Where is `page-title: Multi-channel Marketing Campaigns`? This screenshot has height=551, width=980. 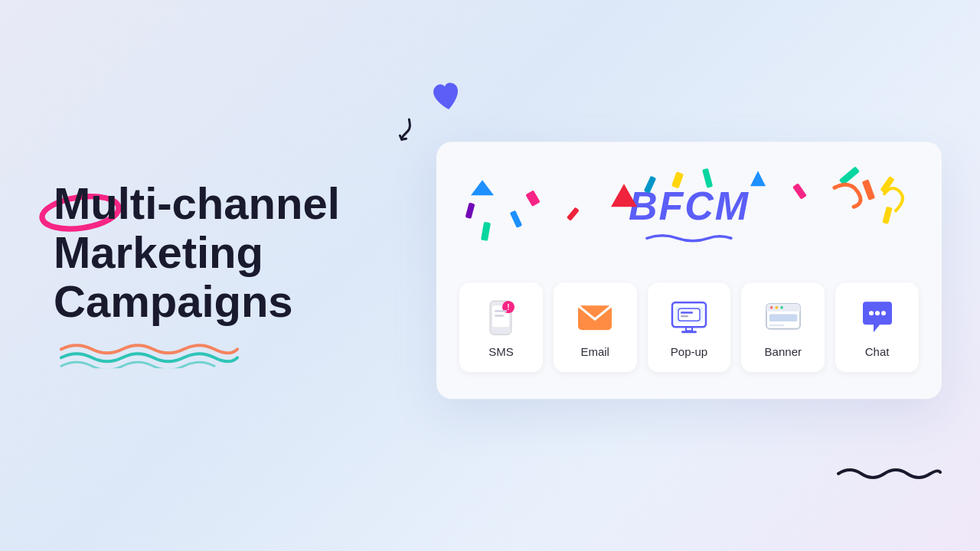 page-title: Multi-channel Marketing Campaigns is located at coordinates (207, 253).